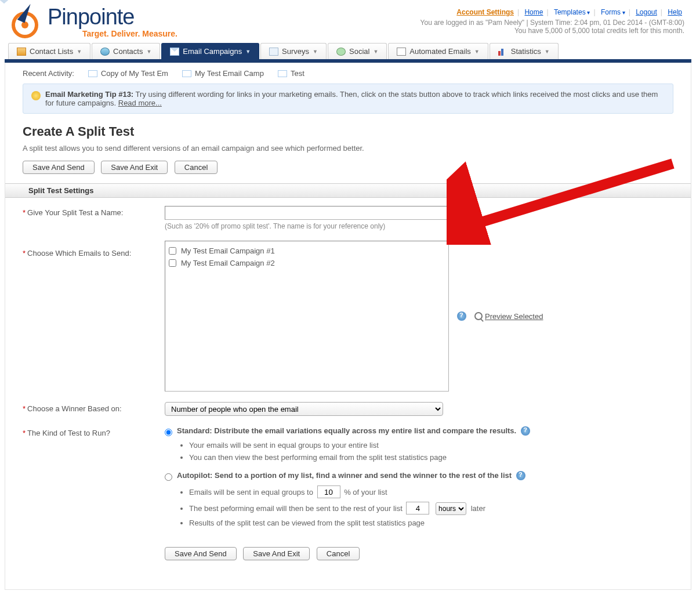  Describe the element at coordinates (432, 523) in the screenshot. I see `autopilot-bullet: Results of the split test can be viewed …` at that location.